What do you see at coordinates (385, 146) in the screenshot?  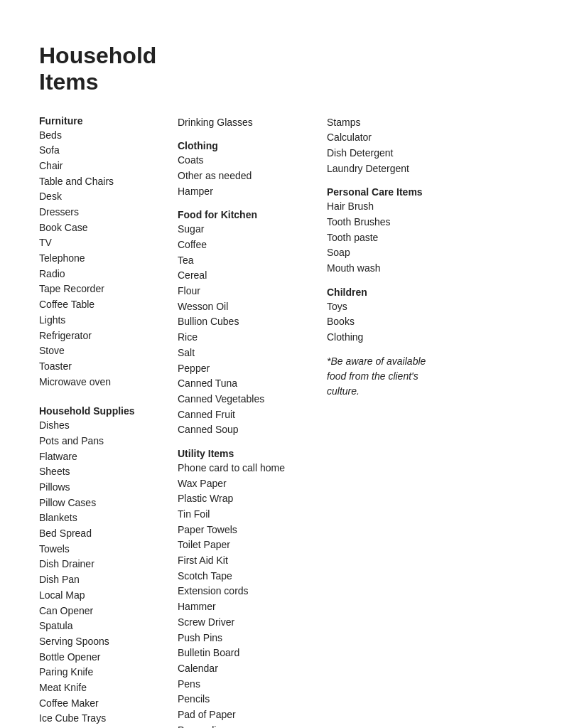 I see `misc-list: StampsCalculatorDish DetergentLaundry De…` at bounding box center [385, 146].